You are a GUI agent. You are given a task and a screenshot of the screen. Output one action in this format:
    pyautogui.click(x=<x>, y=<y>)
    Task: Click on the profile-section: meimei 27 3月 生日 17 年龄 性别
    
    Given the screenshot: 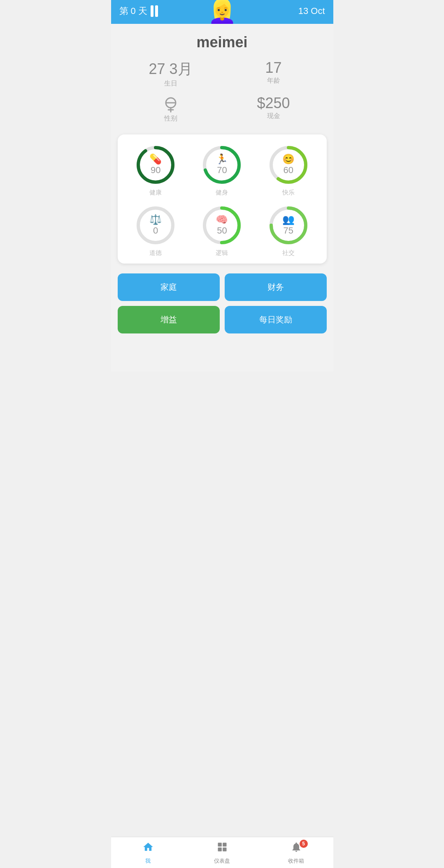 What is the action you would take?
    pyautogui.click(x=222, y=76)
    